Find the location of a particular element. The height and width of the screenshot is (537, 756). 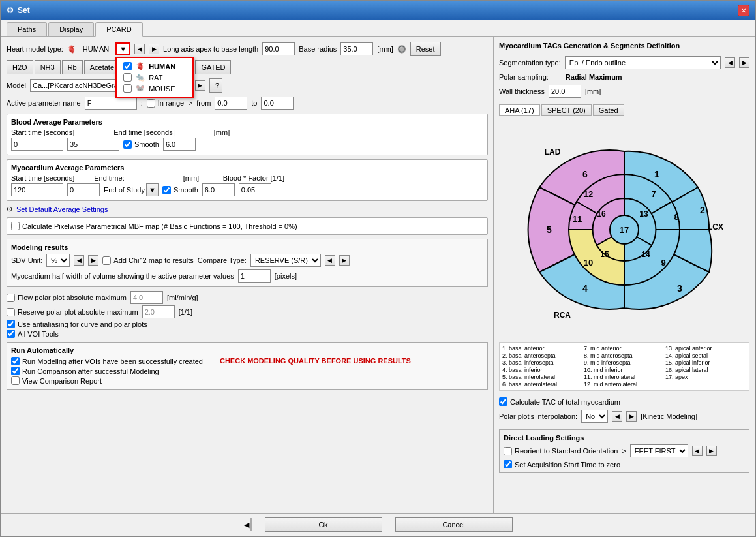

modeling-results-section: Modeling results SDV Unit: % ◀ ▶ Add Chi… is located at coordinates (247, 263).